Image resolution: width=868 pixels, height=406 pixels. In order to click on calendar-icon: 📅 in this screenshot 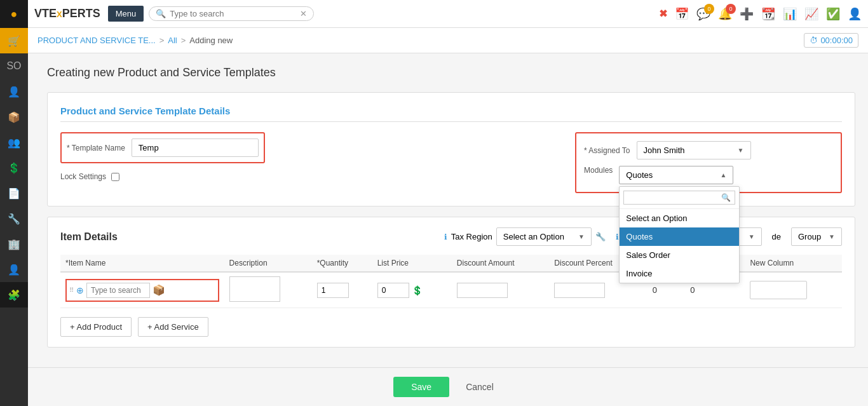, I will do `click(682, 14)`.